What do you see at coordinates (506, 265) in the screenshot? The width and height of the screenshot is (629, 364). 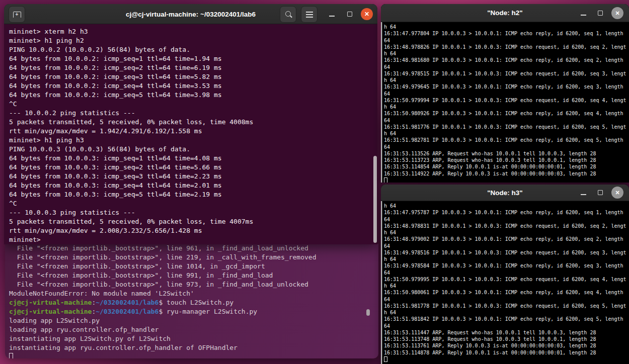 I see `terminal-line: 16:31:49.978584 IP 10.0.0.3 > 10.0.0.1: …` at bounding box center [506, 265].